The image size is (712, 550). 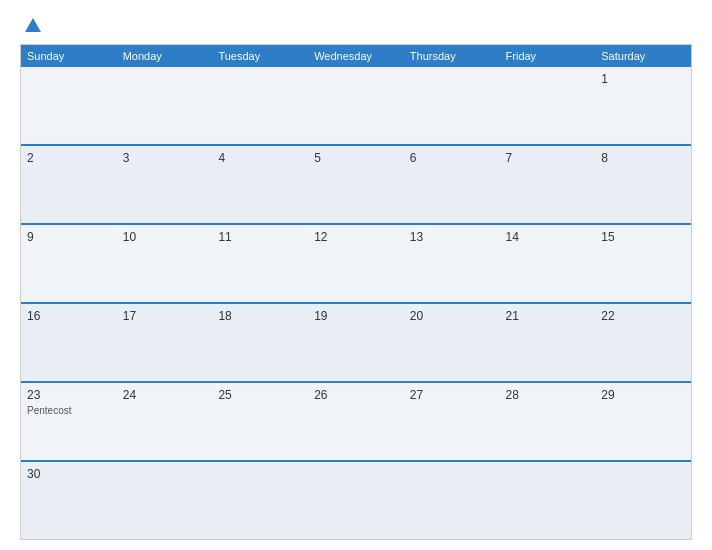 What do you see at coordinates (260, 158) in the screenshot?
I see `day-number: 4` at bounding box center [260, 158].